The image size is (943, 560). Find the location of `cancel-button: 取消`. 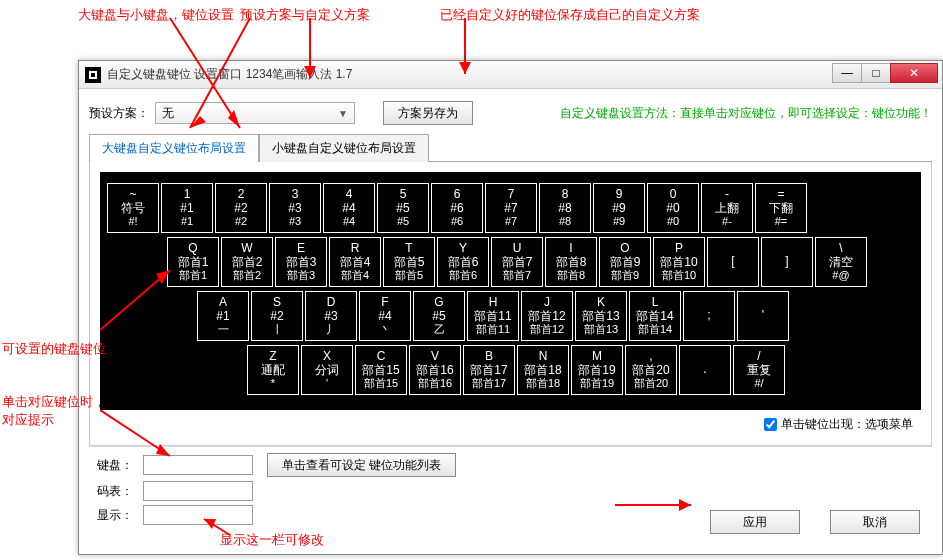

cancel-button: 取消 is located at coordinates (875, 522).